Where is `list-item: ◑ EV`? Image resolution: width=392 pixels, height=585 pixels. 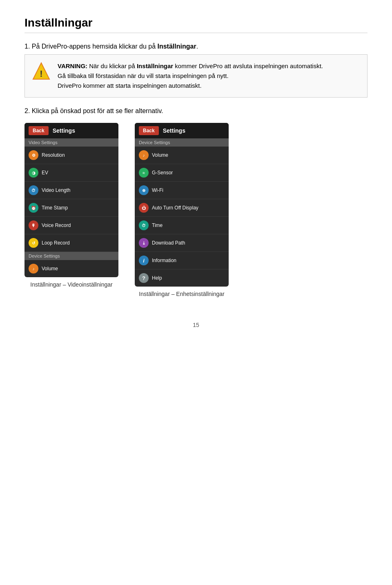 list-item: ◑ EV is located at coordinates (71, 173).